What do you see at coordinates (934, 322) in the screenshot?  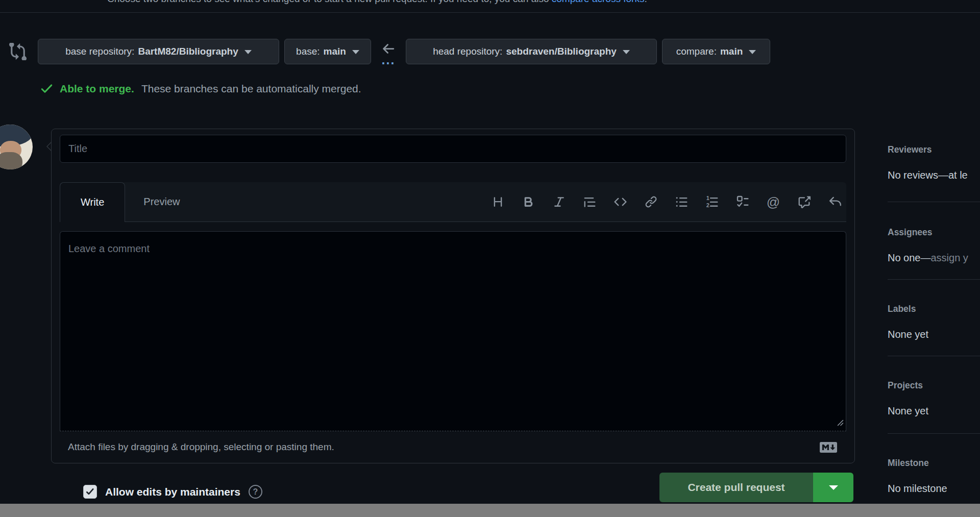 I see `sidebar-section-labels: Labels None yet` at bounding box center [934, 322].